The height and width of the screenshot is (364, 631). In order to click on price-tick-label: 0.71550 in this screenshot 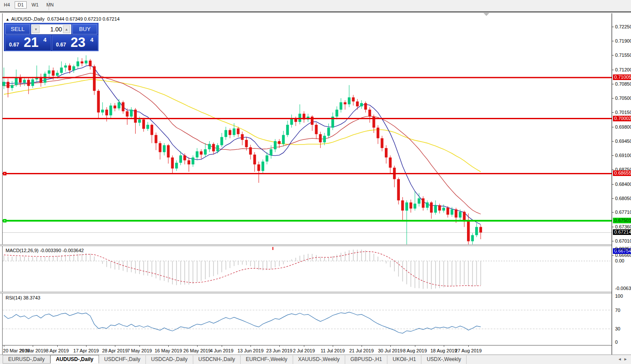, I will do `click(623, 55)`.